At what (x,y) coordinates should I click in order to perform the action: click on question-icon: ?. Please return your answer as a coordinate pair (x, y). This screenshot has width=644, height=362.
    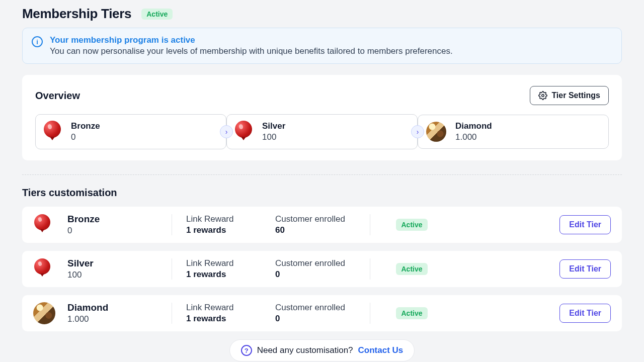
    Looking at the image, I should click on (247, 350).